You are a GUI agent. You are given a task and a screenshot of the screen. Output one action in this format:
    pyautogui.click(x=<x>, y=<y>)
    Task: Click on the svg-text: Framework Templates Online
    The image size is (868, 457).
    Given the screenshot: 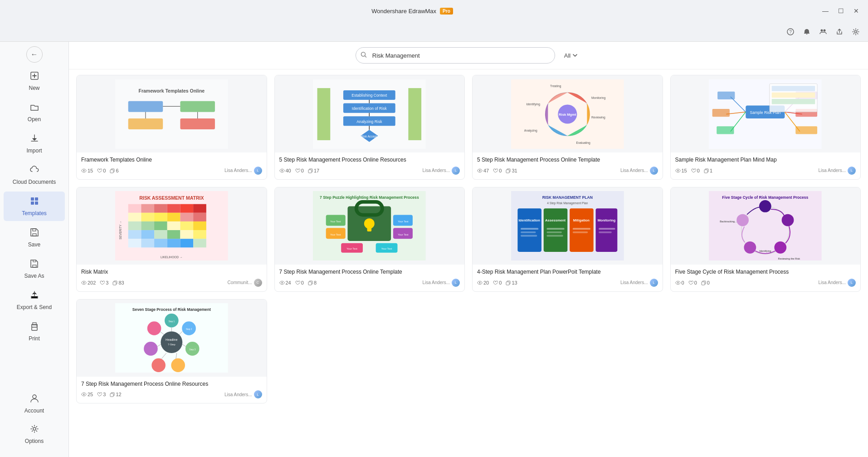 What is the action you would take?
    pyautogui.click(x=171, y=90)
    